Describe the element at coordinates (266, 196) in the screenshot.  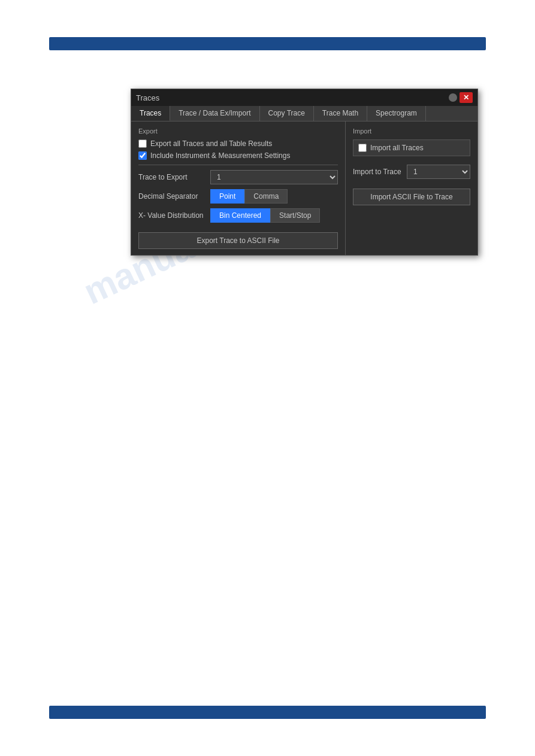
I see `comma-button: Comma` at that location.